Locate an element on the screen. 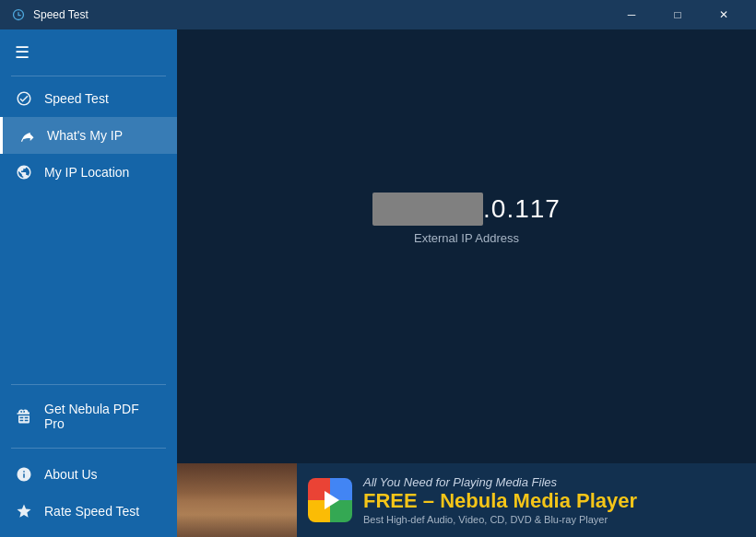 The height and width of the screenshot is (537, 756). sidebar-label-rate-speed-test: Rate Speed Test is located at coordinates (92, 511).